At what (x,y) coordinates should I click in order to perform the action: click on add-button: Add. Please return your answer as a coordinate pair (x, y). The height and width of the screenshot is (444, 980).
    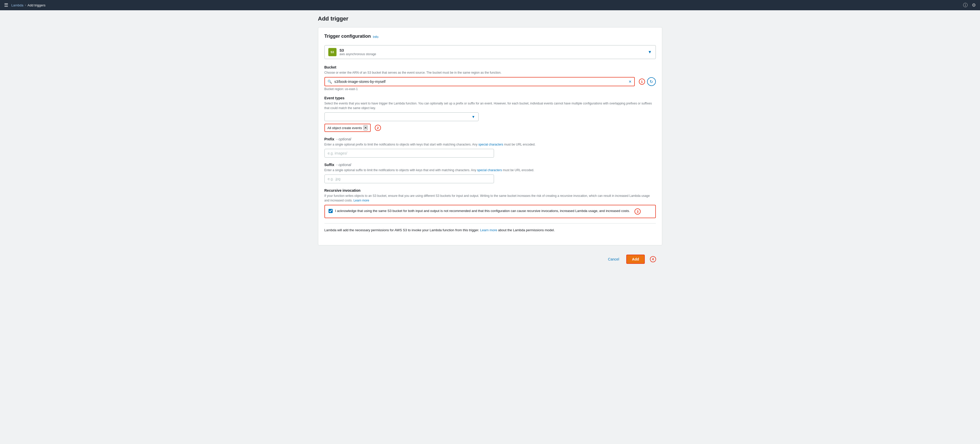
    Looking at the image, I should click on (635, 259).